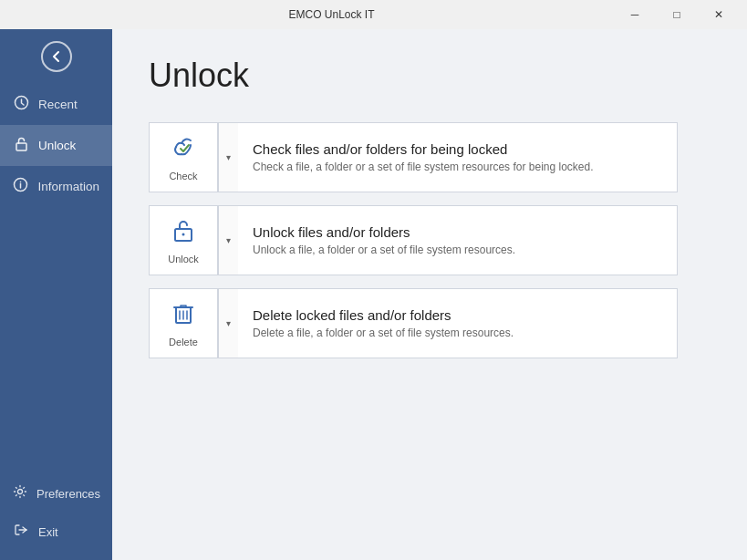 Image resolution: width=747 pixels, height=560 pixels. I want to click on unlock-card: Unlock ▾ Unlock files and/or folders Unl…, so click(413, 241).